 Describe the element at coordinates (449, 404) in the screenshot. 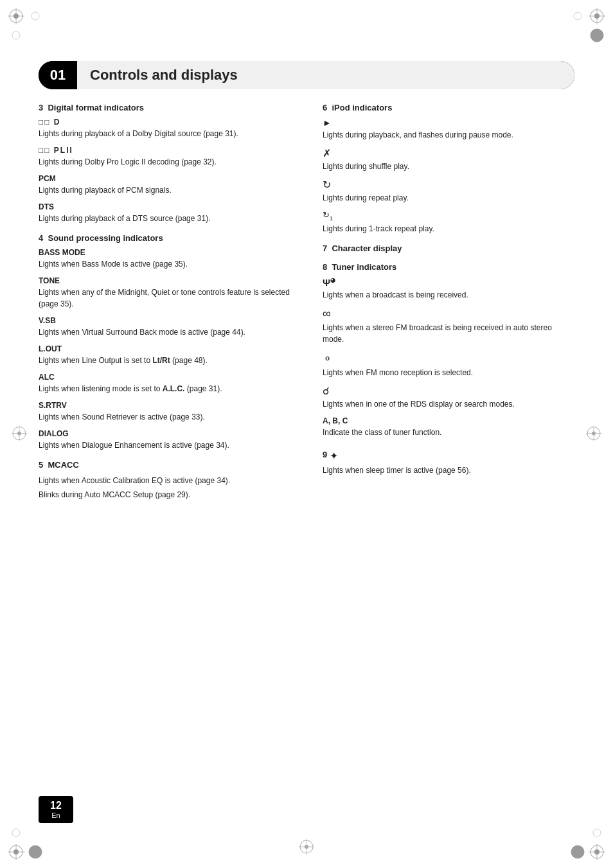

I see `rds-text: Lights when in one of the RDS display or…` at that location.